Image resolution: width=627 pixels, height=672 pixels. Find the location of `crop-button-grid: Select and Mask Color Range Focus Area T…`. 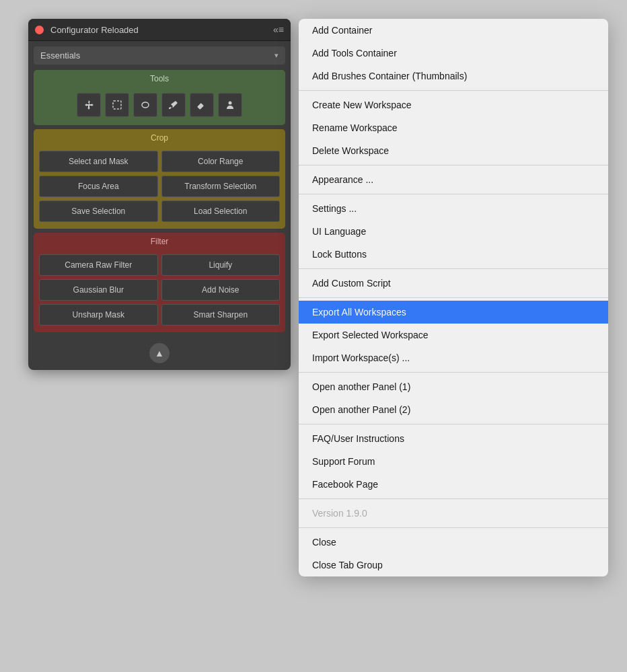

crop-button-grid: Select and Mask Color Range Focus Area T… is located at coordinates (159, 188).